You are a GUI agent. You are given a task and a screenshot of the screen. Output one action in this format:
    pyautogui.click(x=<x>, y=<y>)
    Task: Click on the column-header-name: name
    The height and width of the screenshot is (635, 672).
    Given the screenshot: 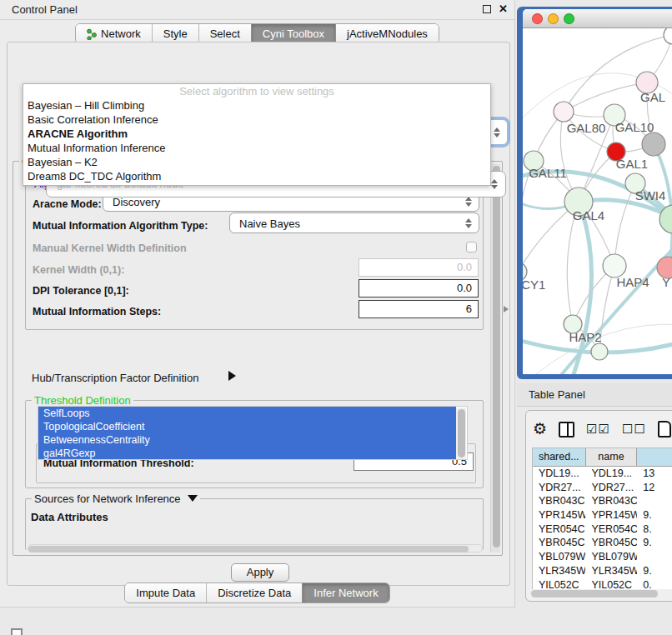 What is the action you would take?
    pyautogui.click(x=612, y=457)
    